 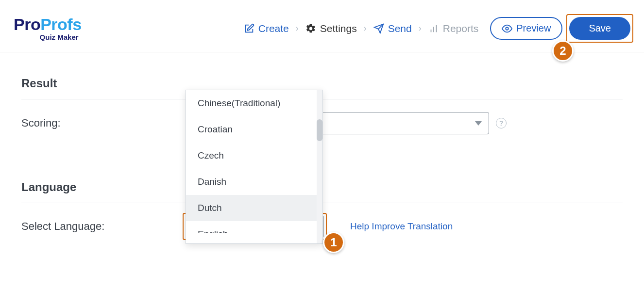 I want to click on send-icon, so click(x=379, y=29).